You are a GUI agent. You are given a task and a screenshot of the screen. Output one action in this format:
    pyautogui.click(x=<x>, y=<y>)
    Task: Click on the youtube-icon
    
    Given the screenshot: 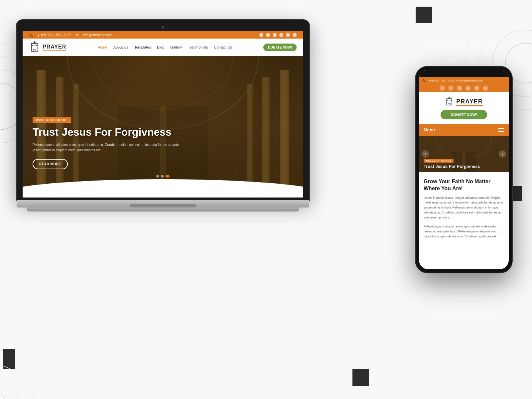 What is the action you would take?
    pyautogui.click(x=295, y=35)
    